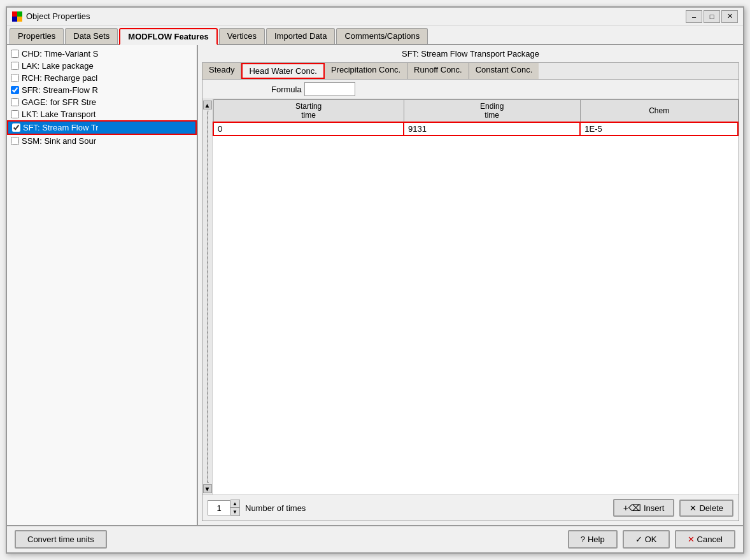  Describe the element at coordinates (275, 508) in the screenshot. I see `num-times-label: Number of times` at that location.